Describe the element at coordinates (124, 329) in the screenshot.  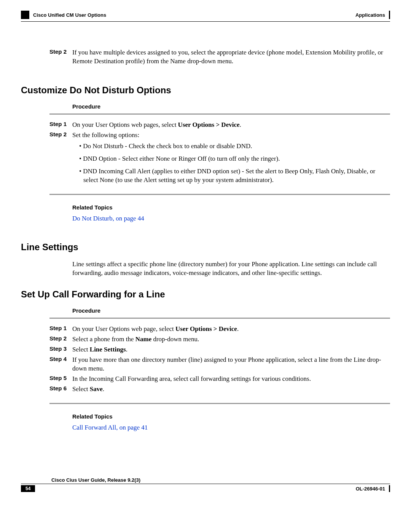
I see `text: On your User Options web page, select` at that location.